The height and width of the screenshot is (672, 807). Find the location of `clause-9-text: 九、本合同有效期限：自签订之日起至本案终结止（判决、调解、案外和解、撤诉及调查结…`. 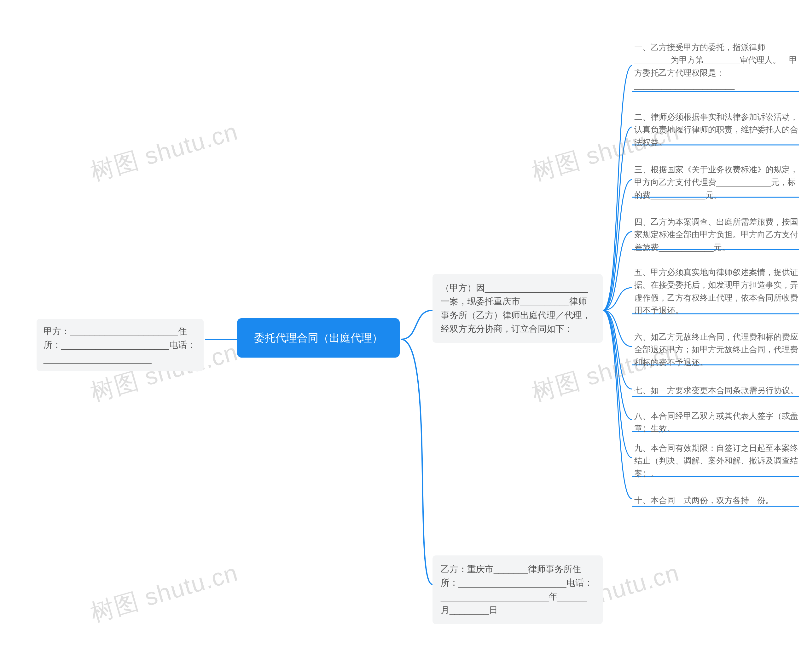

clause-9-text: 九、本合同有效期限：自签订之日起至本案终结止（判决、调解、案外和解、撤诉及调查结… is located at coordinates (716, 461).